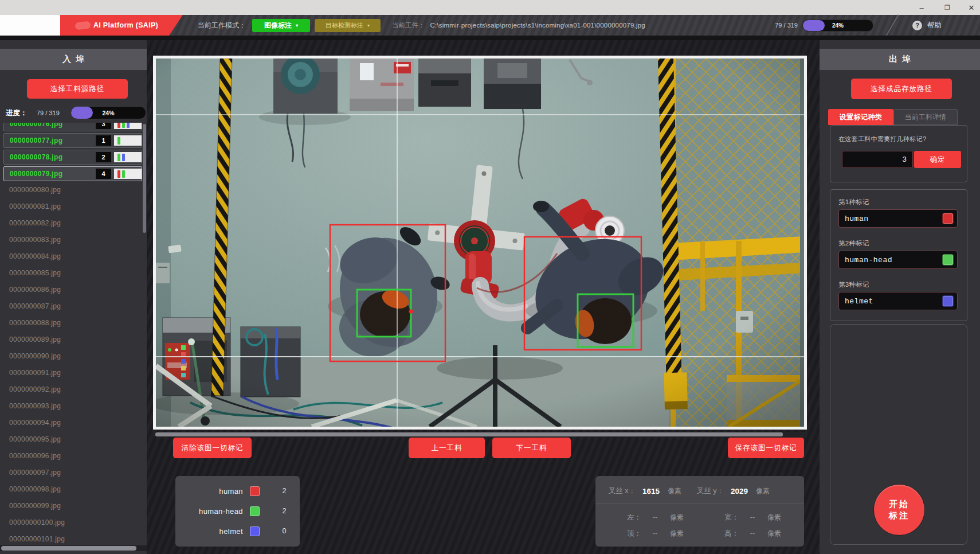 This screenshot has width=980, height=554. I want to click on file-list-item: 0000000089.jpg, so click(72, 340).